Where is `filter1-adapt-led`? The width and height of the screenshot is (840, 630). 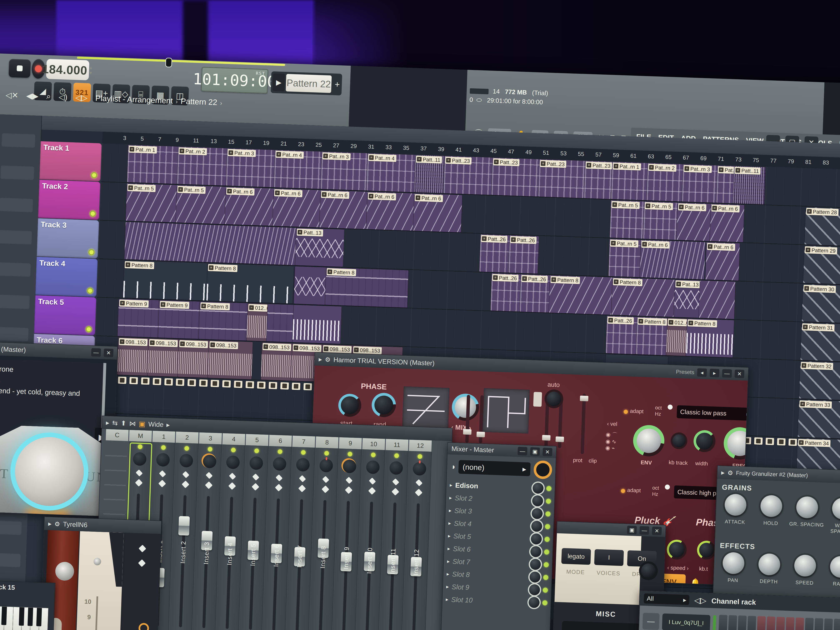 filter1-adapt-led is located at coordinates (626, 412).